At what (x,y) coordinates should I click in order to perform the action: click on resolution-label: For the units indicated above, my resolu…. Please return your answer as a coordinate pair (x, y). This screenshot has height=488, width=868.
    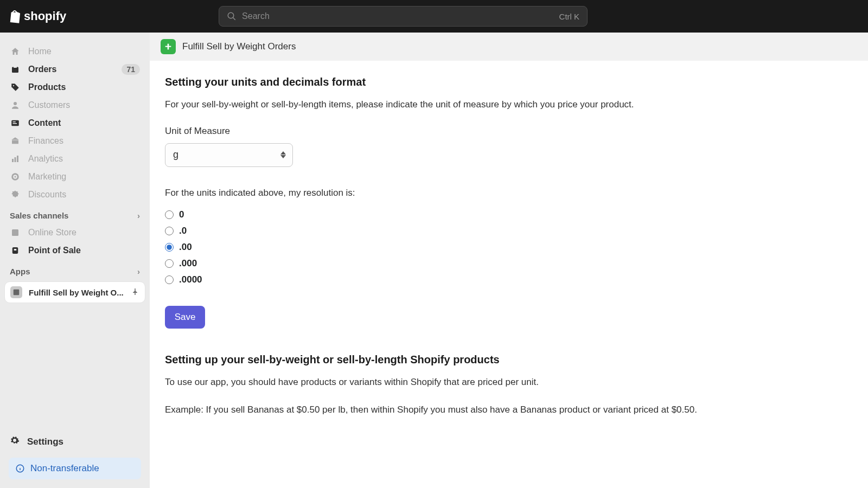
    Looking at the image, I should click on (509, 193).